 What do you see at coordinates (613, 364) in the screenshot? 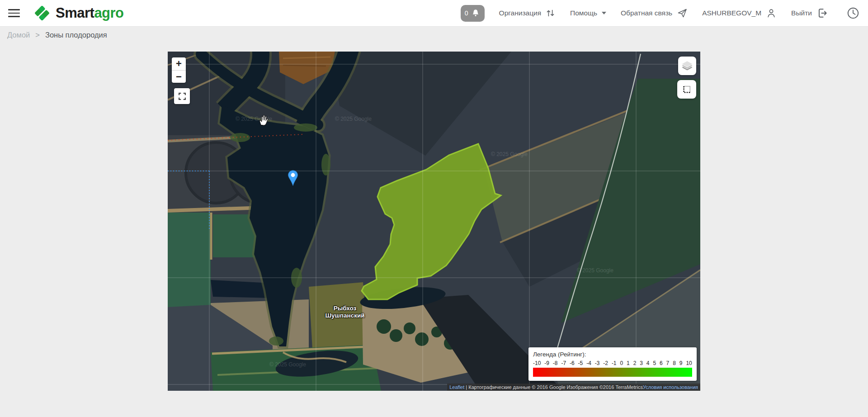
I see `rating-legend: Легенда (Рейтинг): -10-9-8-7-6-5-4-3-2-1…` at bounding box center [613, 364].